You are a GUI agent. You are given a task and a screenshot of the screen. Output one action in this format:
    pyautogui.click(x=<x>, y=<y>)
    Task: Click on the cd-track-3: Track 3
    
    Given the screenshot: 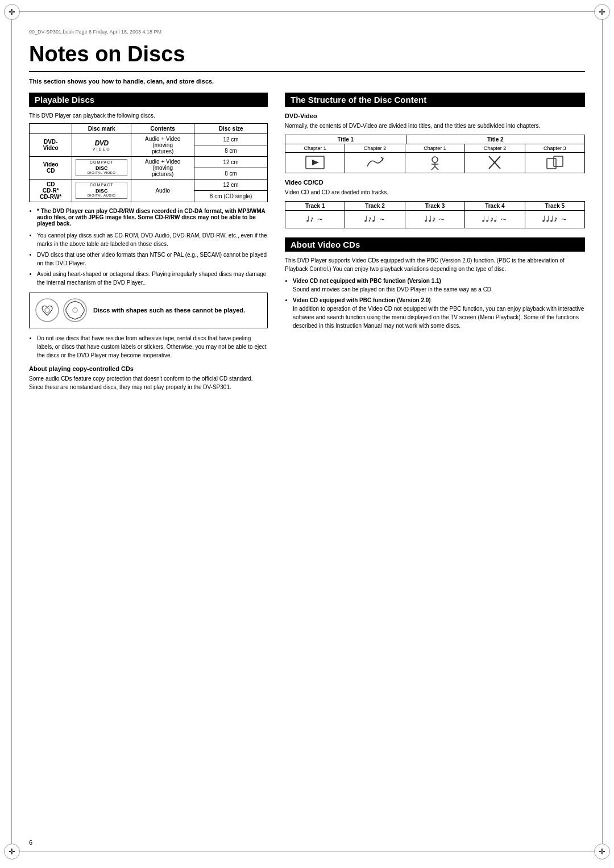 What is the action you would take?
    pyautogui.click(x=435, y=206)
    